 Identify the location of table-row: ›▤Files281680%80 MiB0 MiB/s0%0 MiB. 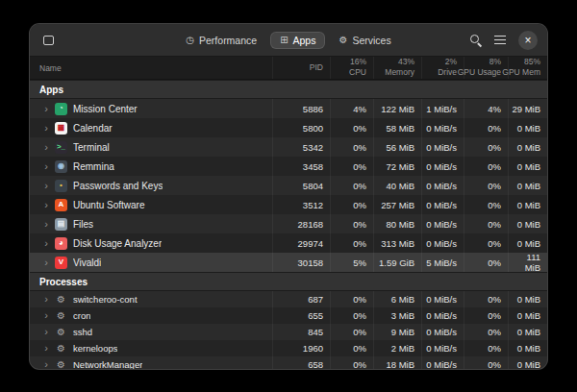
(288, 224).